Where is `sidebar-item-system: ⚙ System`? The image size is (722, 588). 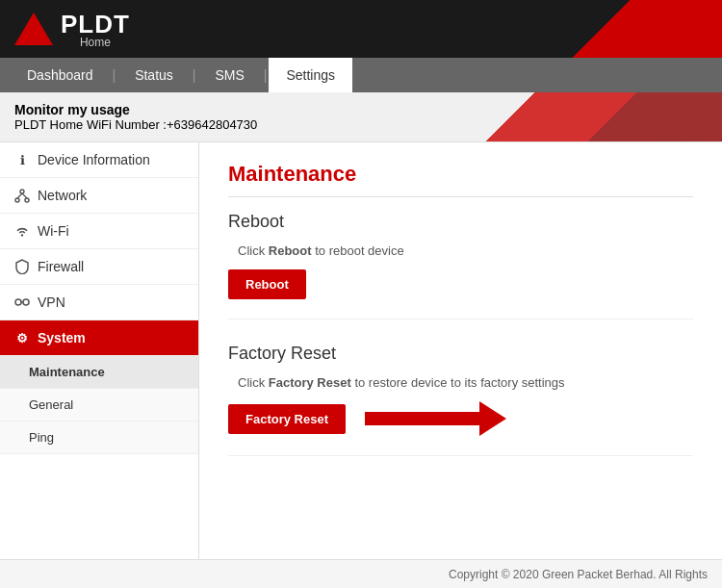 sidebar-item-system: ⚙ System is located at coordinates (99, 339).